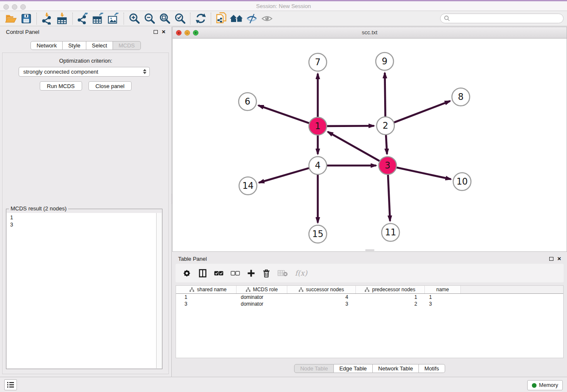 This screenshot has height=392, width=567. I want to click on graph-node-7: 7, so click(318, 62).